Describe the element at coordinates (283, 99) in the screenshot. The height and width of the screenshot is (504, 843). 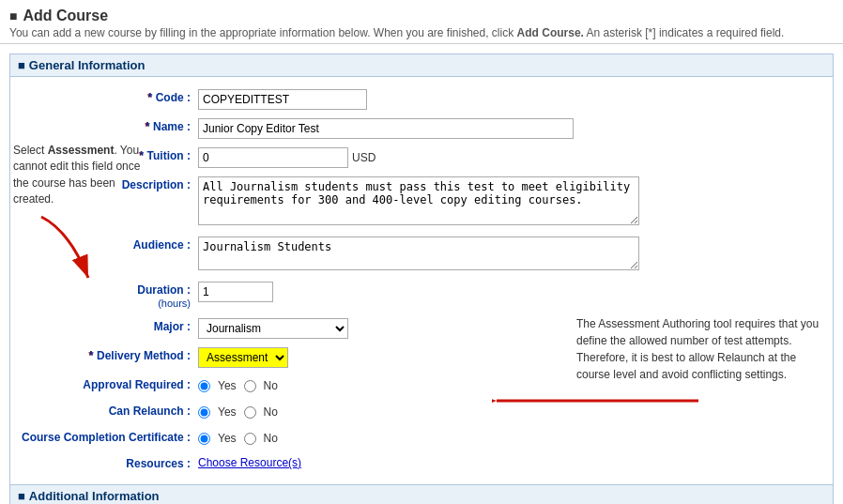
I see `code-input` at that location.